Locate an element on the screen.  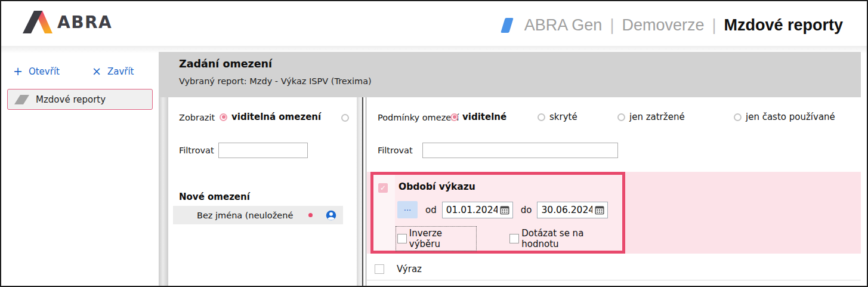
radio-visible-restrictions: viditelná omezení is located at coordinates (270, 117).